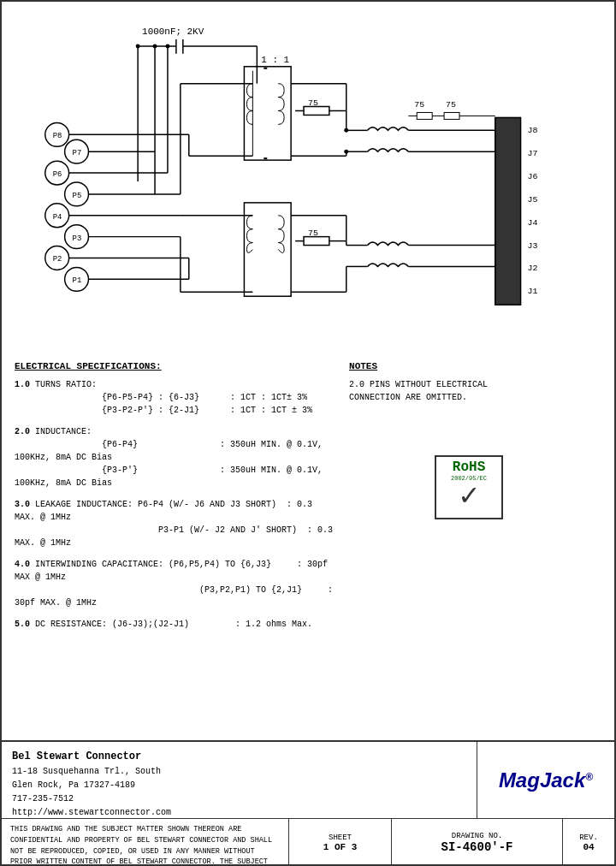 Image resolution: width=616 pixels, height=866 pixels. Describe the element at coordinates (533, 154) in the screenshot. I see `j7-label: J7` at that location.